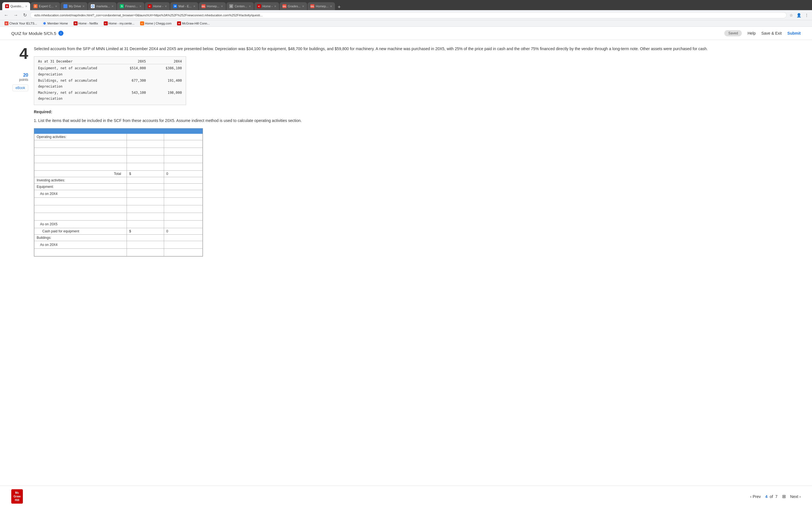  Describe the element at coordinates (26, 6) in the screenshot. I see `tab-close-1: ✕` at that location.